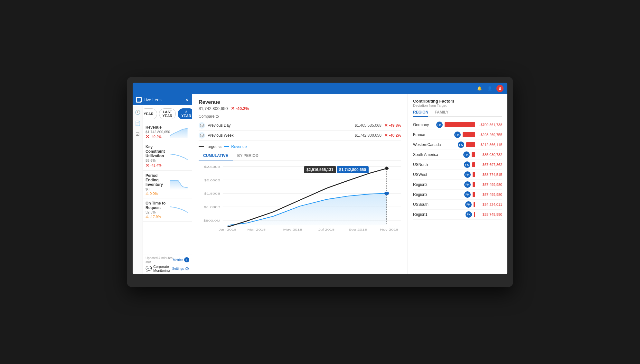 The height and width of the screenshot is (364, 640). I want to click on sidebar-title: Live Lens, so click(153, 100).